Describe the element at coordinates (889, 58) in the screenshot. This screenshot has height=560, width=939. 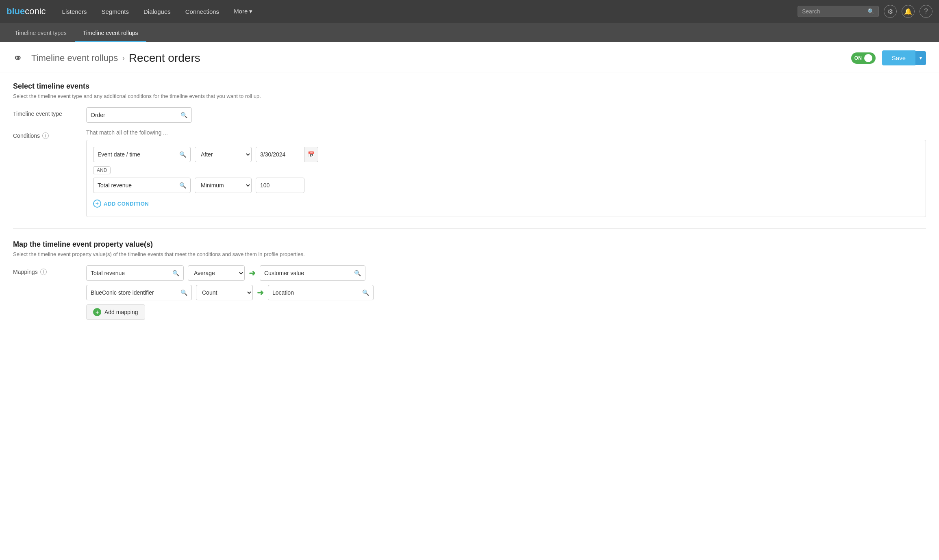
I see `header-right: ON Save ▾` at that location.